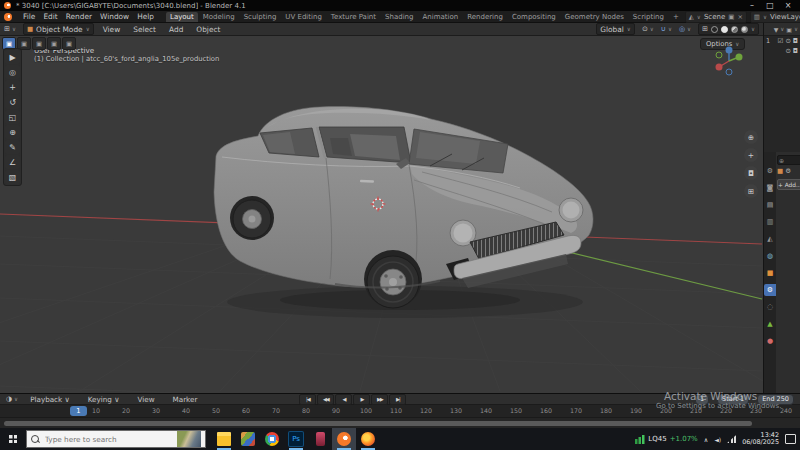 The image size is (800, 450). What do you see at coordinates (648, 29) in the screenshot?
I see `pivot-point-dropdown: ⊙ ∨` at bounding box center [648, 29].